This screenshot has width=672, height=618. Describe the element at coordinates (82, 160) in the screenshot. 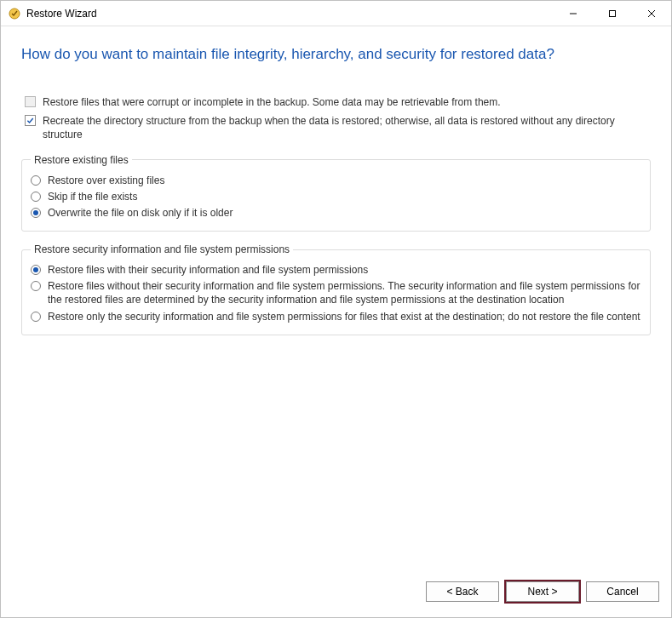

I see `group-legend: Restore existing files` at that location.